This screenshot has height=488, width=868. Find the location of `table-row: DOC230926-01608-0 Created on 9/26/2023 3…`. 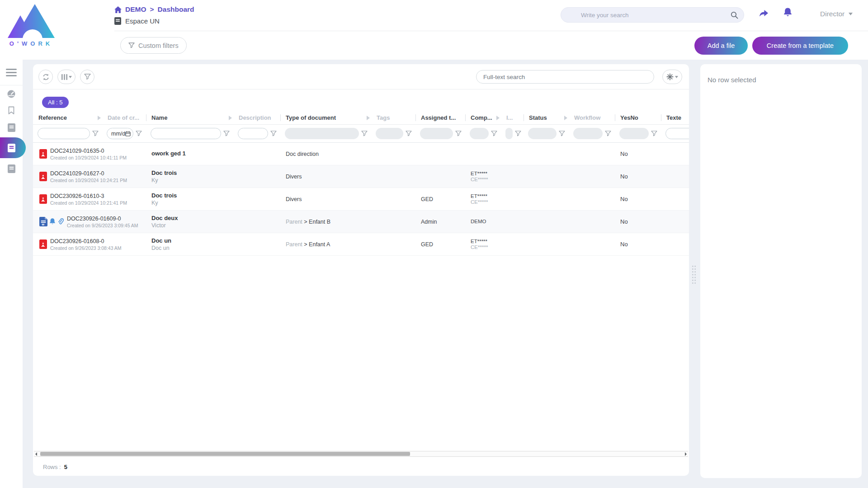

table-row: DOC230926-01608-0 Created on 9/26/2023 3… is located at coordinates (361, 244).